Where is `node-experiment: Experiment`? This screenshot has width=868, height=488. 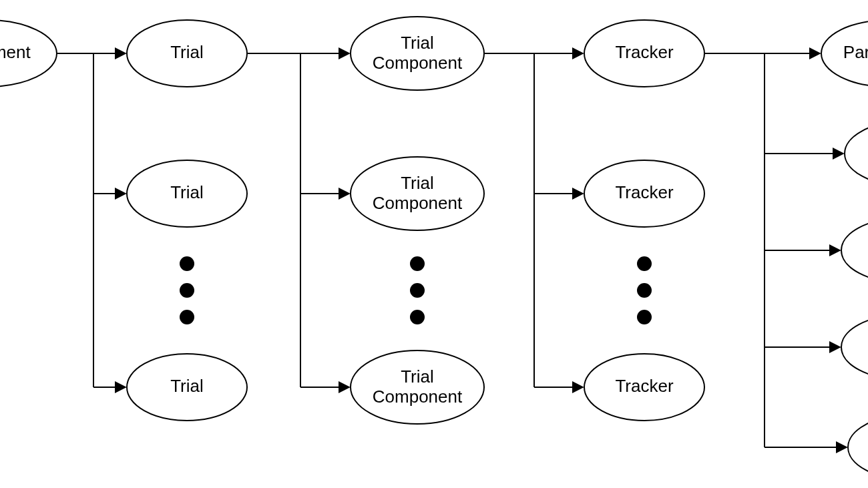 node-experiment: Experiment is located at coordinates (28, 53).